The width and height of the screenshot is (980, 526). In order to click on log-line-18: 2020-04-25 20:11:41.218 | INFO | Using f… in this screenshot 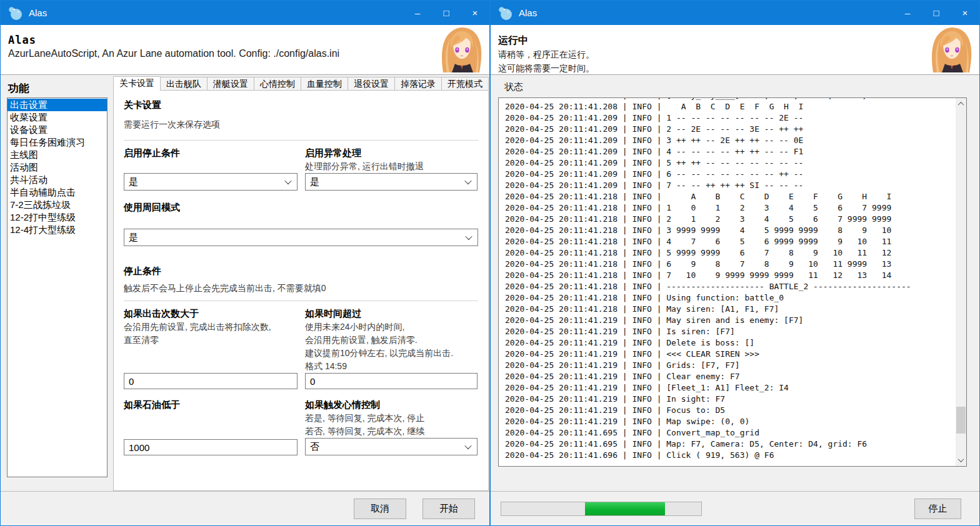, I will do `click(730, 298)`.